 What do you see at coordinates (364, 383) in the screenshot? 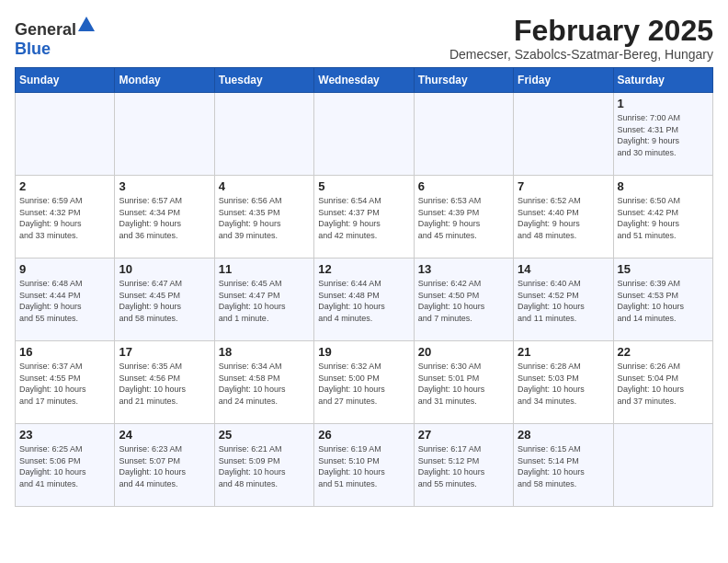
I see `day-cell: 19Sunrise: 6:32 AM Sunset: 5:00 PM Dayli…` at bounding box center [364, 383].